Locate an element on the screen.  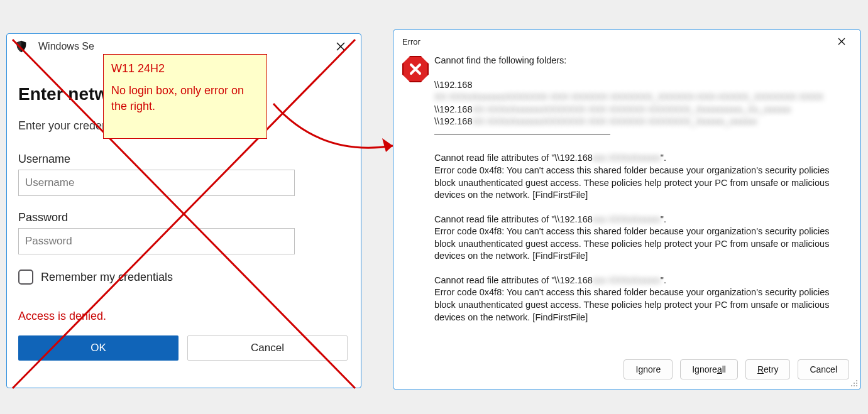
resize-grip-icon is located at coordinates (854, 383).